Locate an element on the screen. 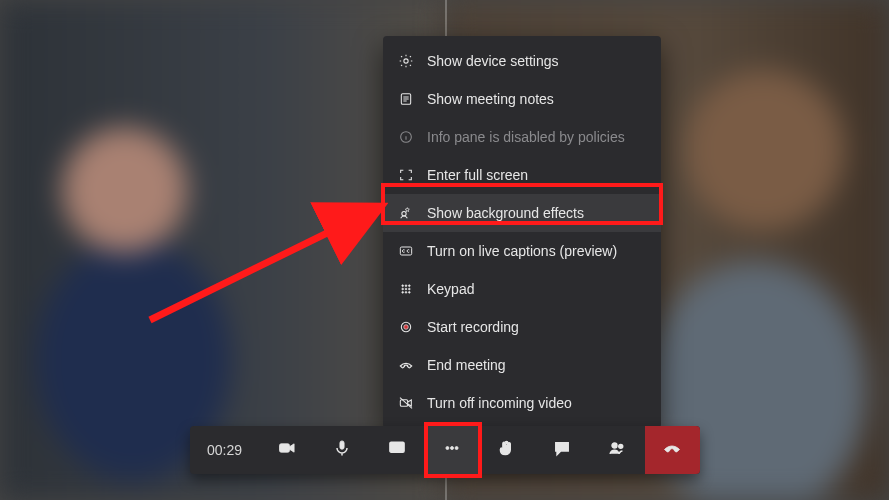 Image resolution: width=889 pixels, height=500 pixels. menu-item-label: Turn on live captions (preview) is located at coordinates (522, 251).